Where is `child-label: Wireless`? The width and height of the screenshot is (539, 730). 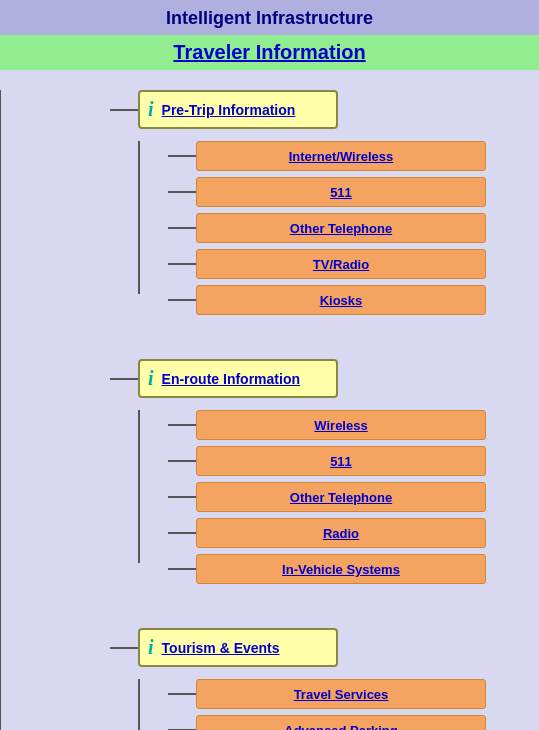 child-label: Wireless is located at coordinates (340, 426).